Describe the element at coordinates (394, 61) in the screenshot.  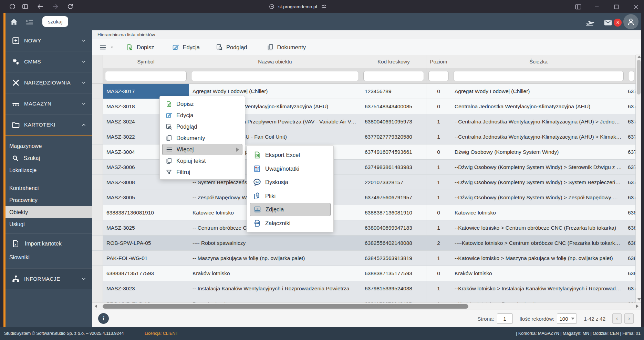
I see `column-header-kod-kreskowy: Kod kreskowy` at that location.